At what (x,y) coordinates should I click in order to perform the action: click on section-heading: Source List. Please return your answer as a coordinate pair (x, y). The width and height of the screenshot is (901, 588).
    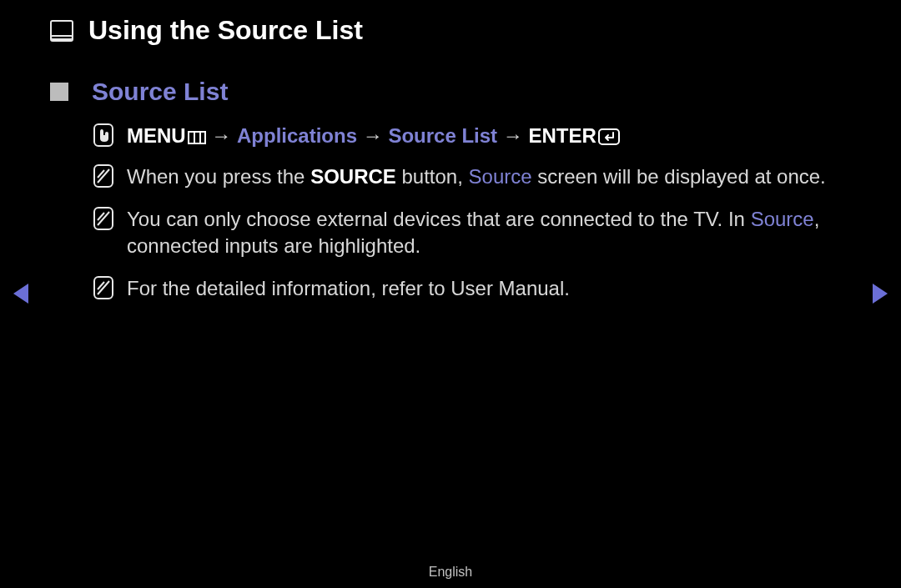
    Looking at the image, I should click on (160, 92).